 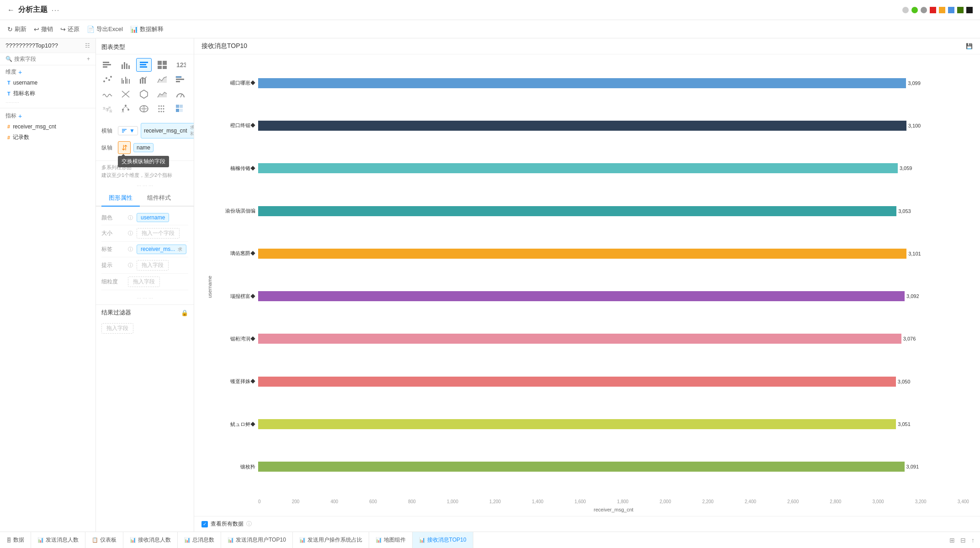 I want to click on metrics-add-button: +, so click(x=20, y=116).